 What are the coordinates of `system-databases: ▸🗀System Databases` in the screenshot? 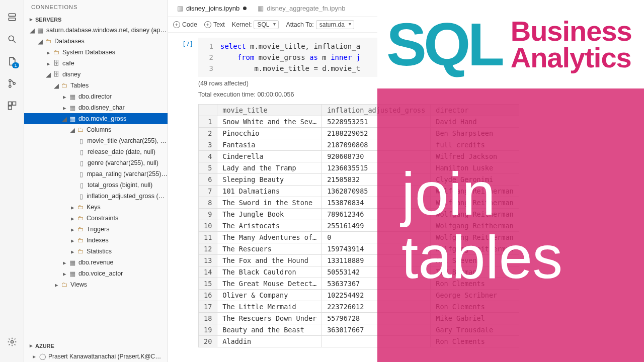 It's located at (96, 52).